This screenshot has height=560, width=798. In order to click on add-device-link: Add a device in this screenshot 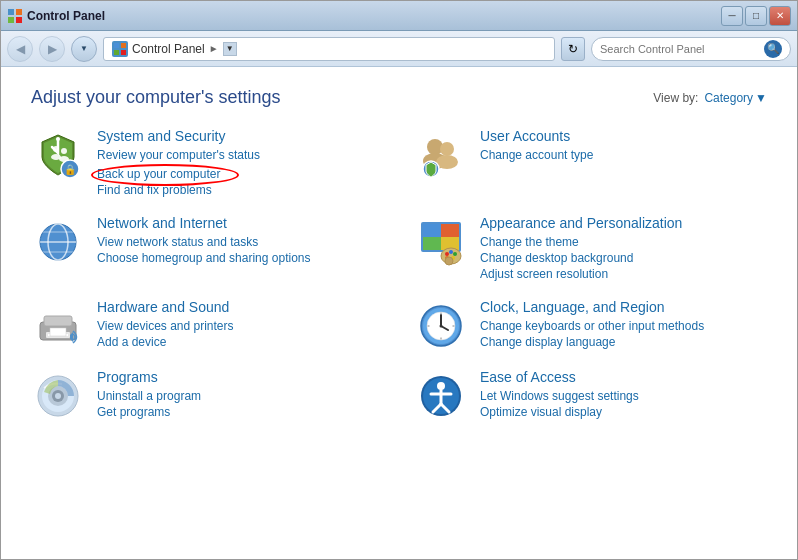, I will do `click(240, 342)`.